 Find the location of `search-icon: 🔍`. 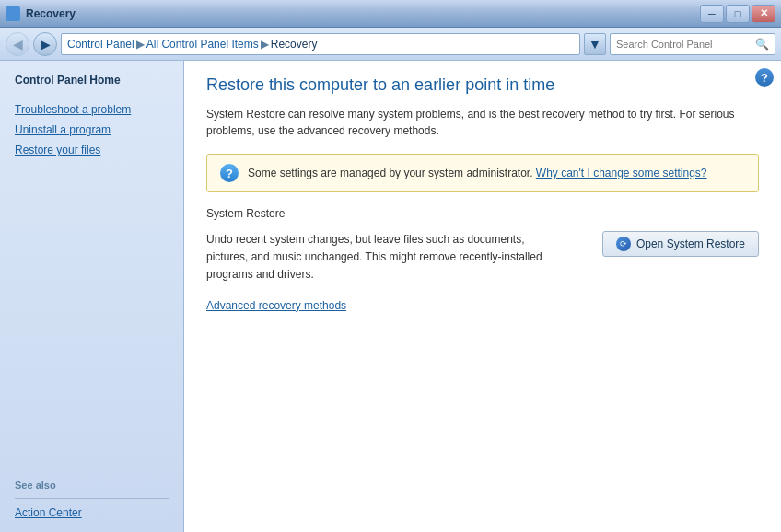

search-icon: 🔍 is located at coordinates (763, 44).